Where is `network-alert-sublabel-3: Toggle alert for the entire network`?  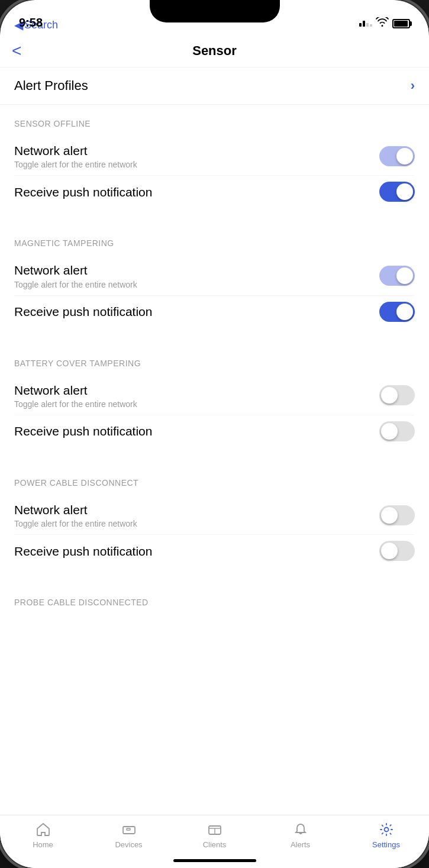
network-alert-sublabel-3: Toggle alert for the entire network is located at coordinates (196, 404).